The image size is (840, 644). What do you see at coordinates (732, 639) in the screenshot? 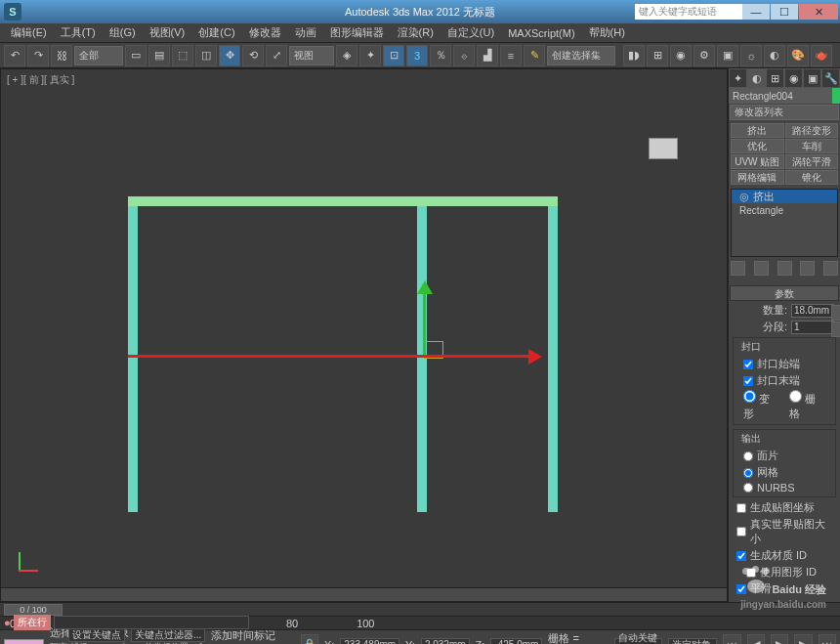
I see `goto-start-button: ⏮` at bounding box center [732, 639].